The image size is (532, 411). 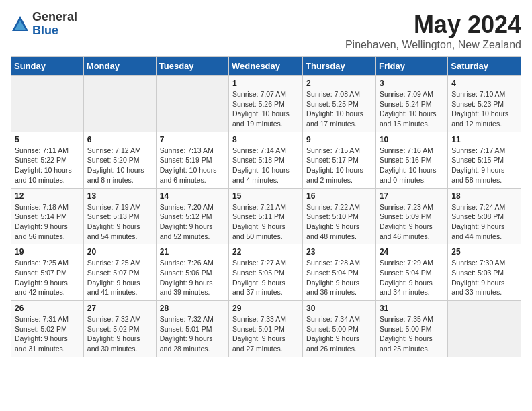 What do you see at coordinates (266, 196) in the screenshot?
I see `day-number: 15` at bounding box center [266, 196].